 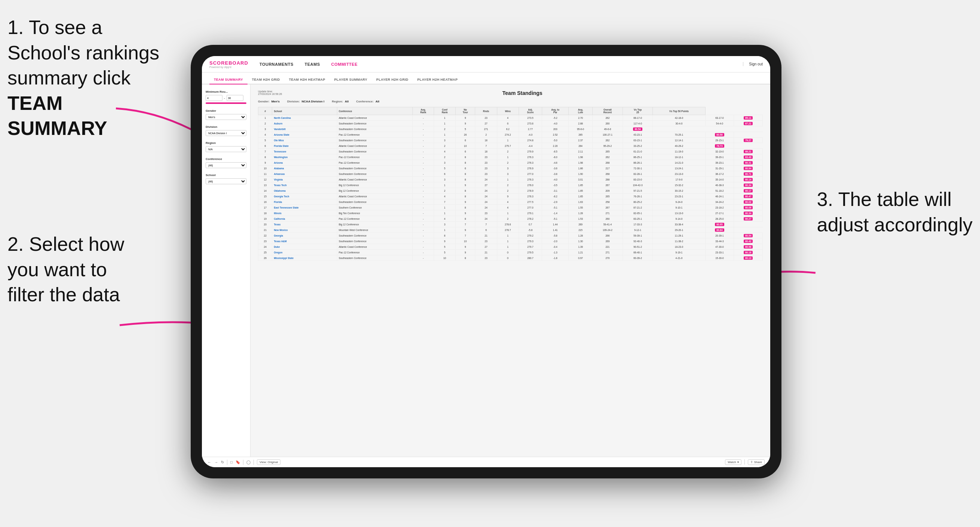 I want to click on cell-data: 267, so click(x=608, y=208).